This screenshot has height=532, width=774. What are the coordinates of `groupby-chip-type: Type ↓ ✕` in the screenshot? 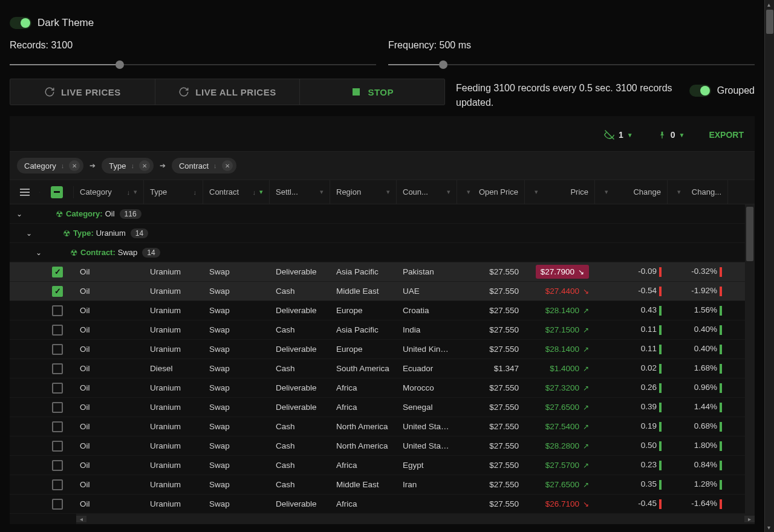 It's located at (128, 166).